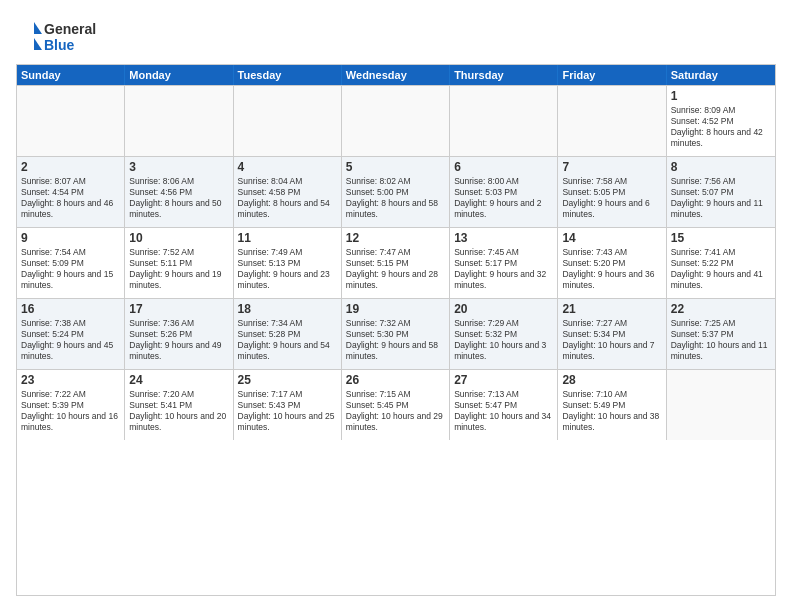 This screenshot has width=792, height=612. What do you see at coordinates (70, 309) in the screenshot?
I see `day-number: 16` at bounding box center [70, 309].